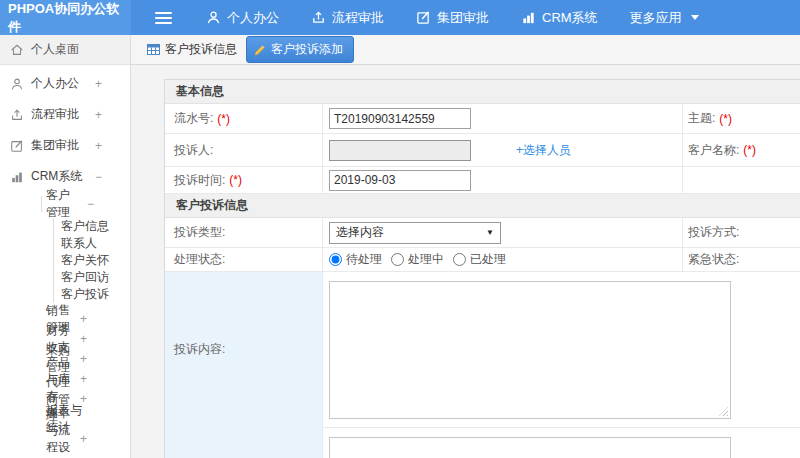 This screenshot has height=458, width=800. Describe the element at coordinates (482, 206) in the screenshot. I see `section-complaint-info: 客户投诉信息` at that location.